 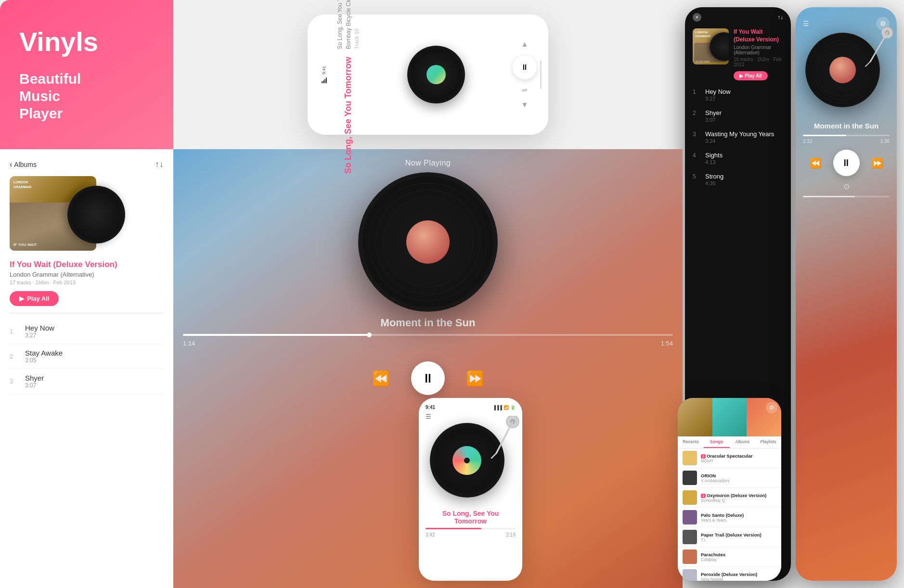 I want to click on track-info: Hey Now 3:27, so click(x=744, y=95).